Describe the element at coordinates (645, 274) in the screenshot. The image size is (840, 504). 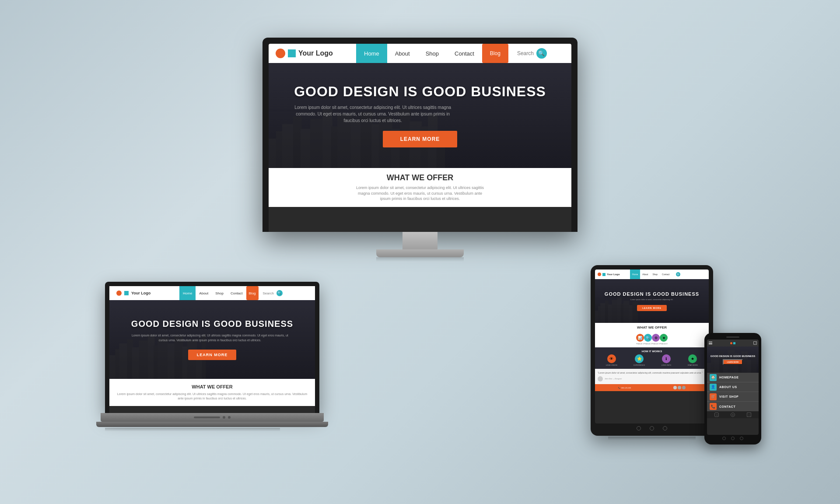
I see `tablet-nav-about: About` at that location.